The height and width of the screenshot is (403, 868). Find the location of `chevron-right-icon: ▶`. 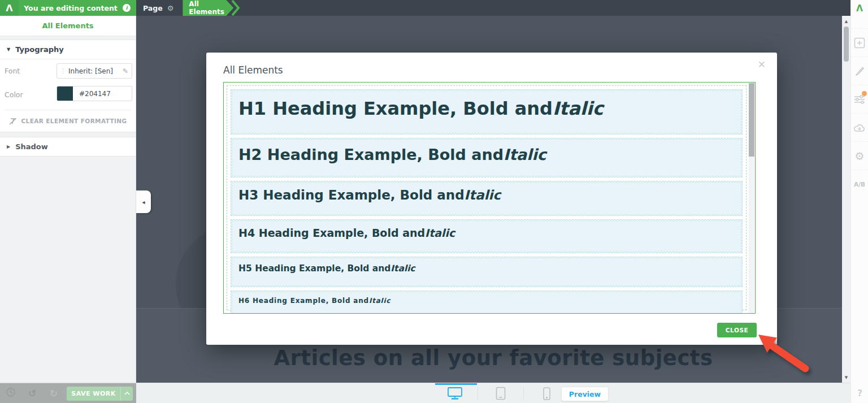

chevron-right-icon: ▶ is located at coordinates (8, 147).